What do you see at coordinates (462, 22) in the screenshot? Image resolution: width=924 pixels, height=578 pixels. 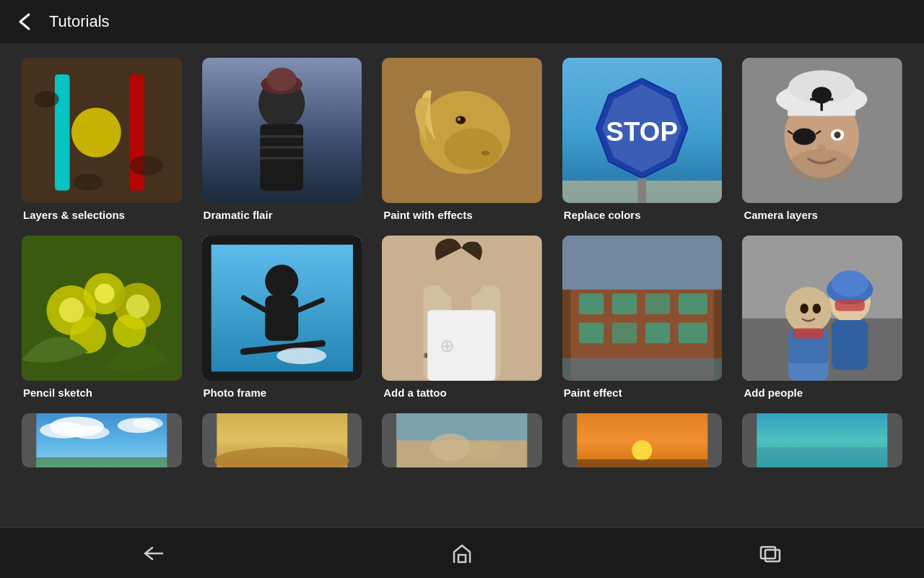 I see `header: Tutorials` at bounding box center [462, 22].